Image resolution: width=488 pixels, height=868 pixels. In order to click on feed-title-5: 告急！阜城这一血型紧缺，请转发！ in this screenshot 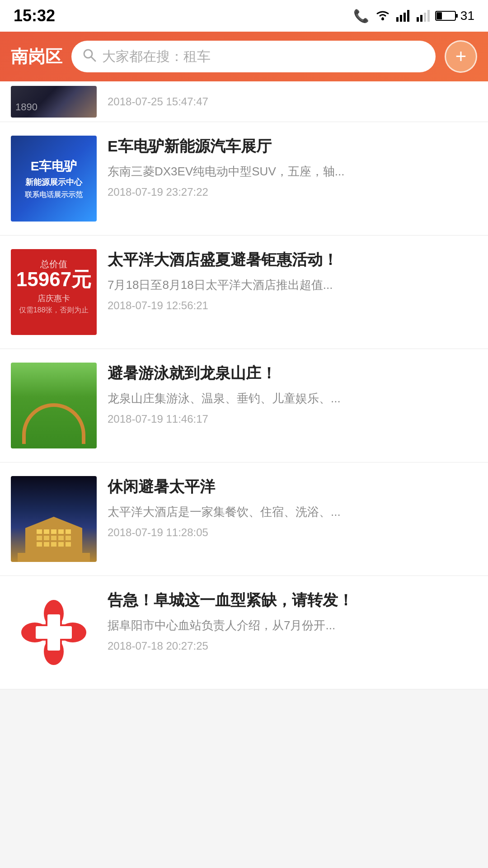, I will do `click(292, 600)`.